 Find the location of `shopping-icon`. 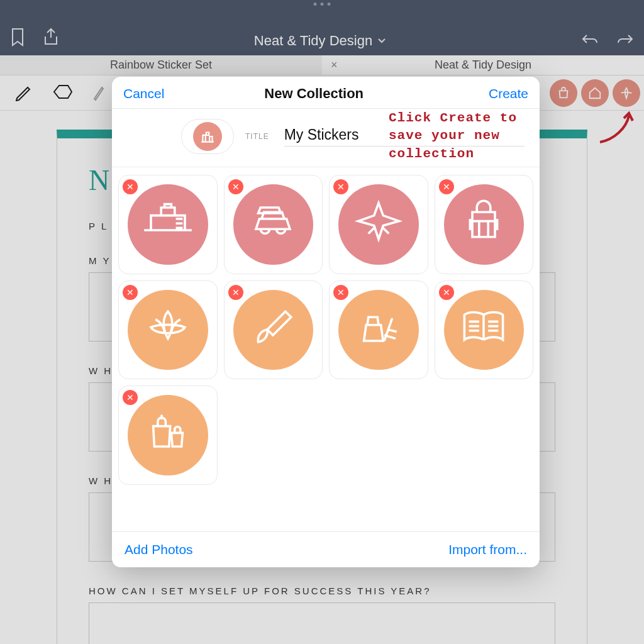

shopping-icon is located at coordinates (168, 435).